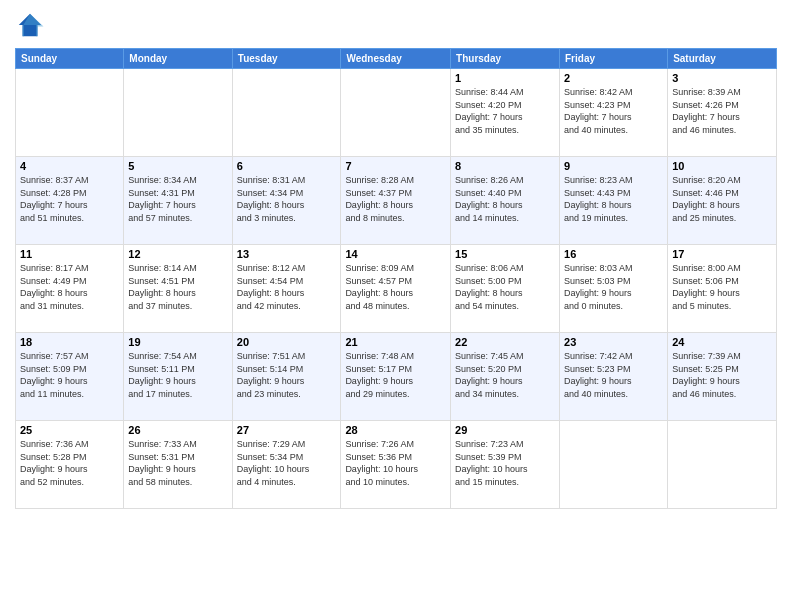  What do you see at coordinates (396, 377) in the screenshot?
I see `calendar-week: 18Sunrise: 7:57 AM Sunset: 5:09 PM Dayli…` at bounding box center [396, 377].